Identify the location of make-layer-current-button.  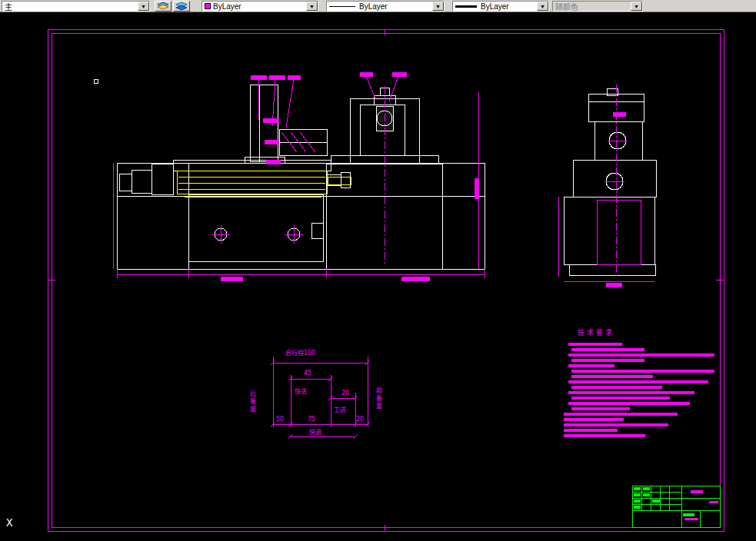
(182, 6).